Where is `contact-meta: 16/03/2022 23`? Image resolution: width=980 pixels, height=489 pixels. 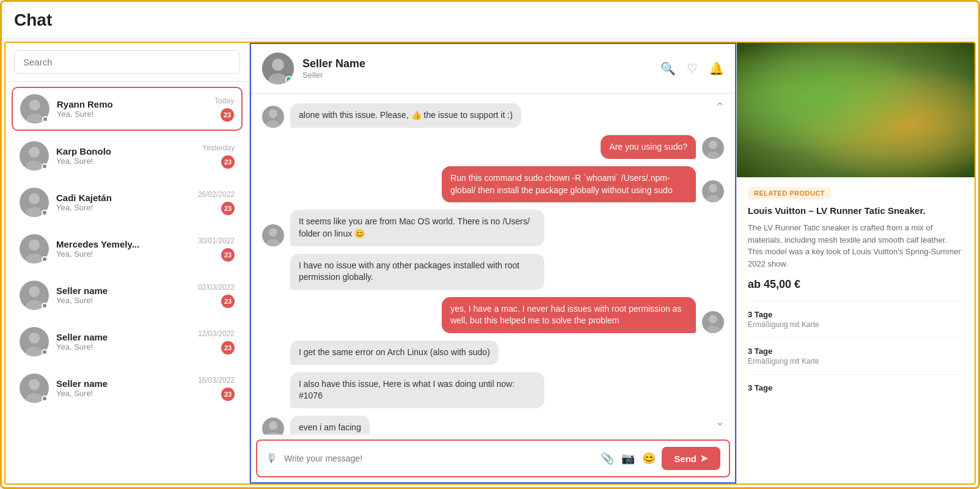 contact-meta: 16/03/2022 23 is located at coordinates (216, 389).